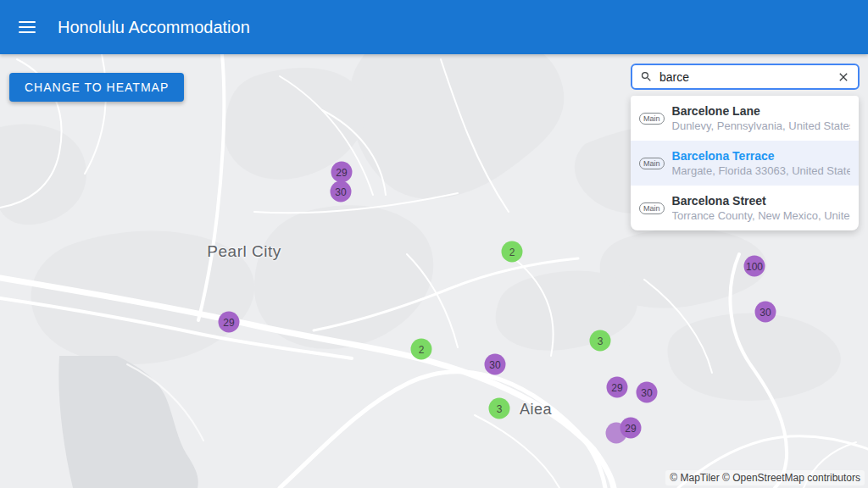 This screenshot has height=488, width=868. What do you see at coordinates (745, 76) in the screenshot?
I see `search-box` at bounding box center [745, 76].